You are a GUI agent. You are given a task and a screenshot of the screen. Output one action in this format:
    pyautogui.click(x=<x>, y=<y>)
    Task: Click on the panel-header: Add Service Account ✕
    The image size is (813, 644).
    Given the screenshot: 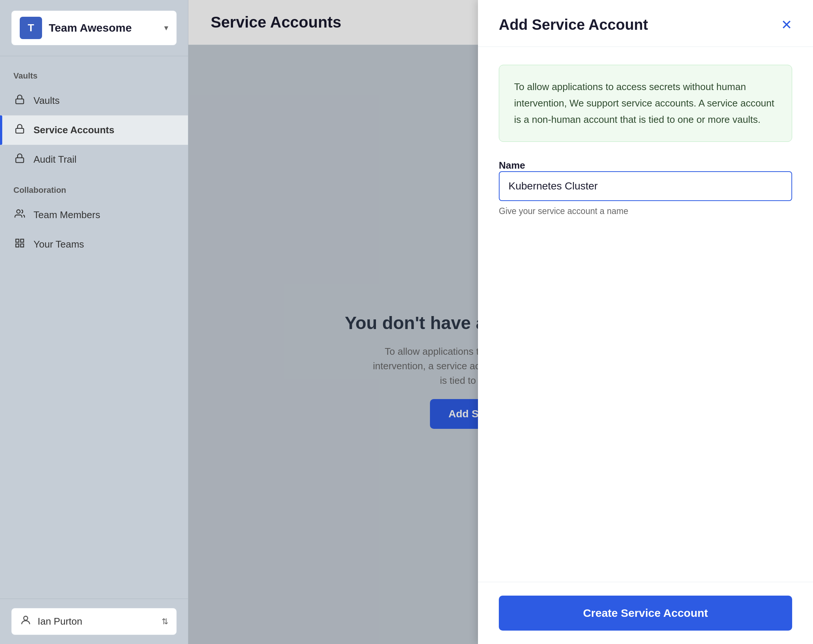 What is the action you would take?
    pyautogui.click(x=646, y=23)
    